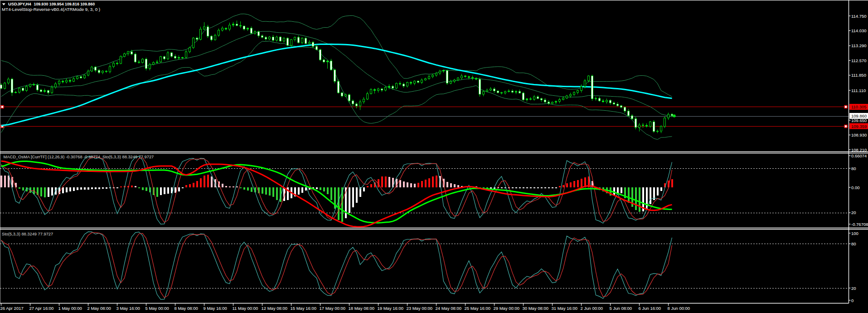  What do you see at coordinates (391, 308) in the screenshot?
I see `svg-text: 19 May 16:00` at bounding box center [391, 308].